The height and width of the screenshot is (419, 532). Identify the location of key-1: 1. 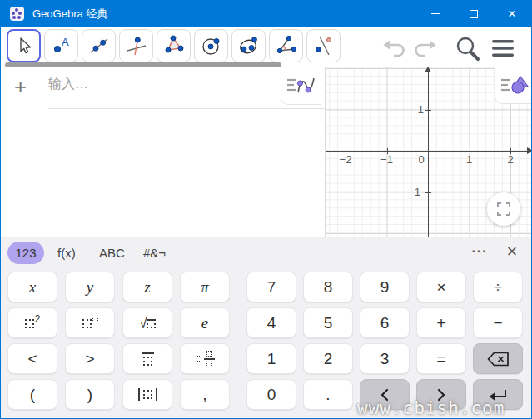
(271, 358).